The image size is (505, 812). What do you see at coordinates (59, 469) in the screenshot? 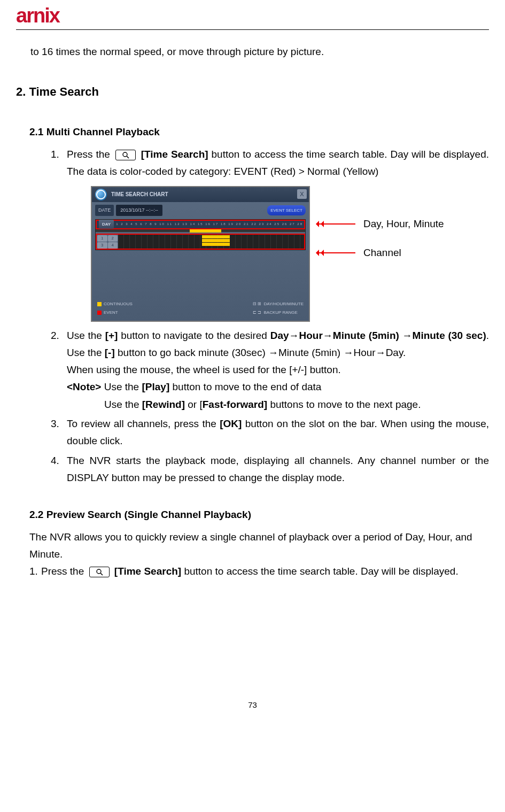
I see `list-number: 4.` at bounding box center [59, 469].